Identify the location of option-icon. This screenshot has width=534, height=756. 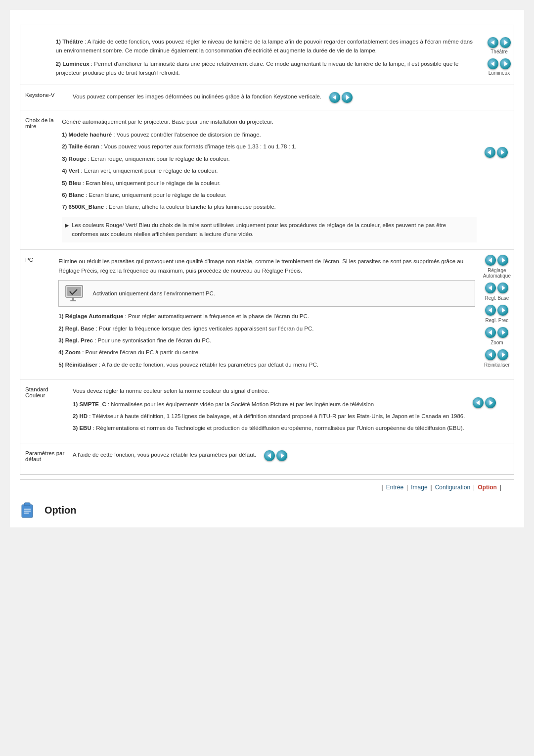
(29, 511).